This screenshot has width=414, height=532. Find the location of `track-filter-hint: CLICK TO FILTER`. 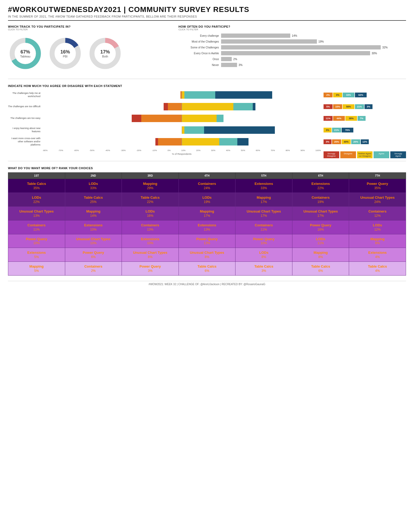

track-filter-hint: CLICK TO FILTER is located at coordinates (89, 30).